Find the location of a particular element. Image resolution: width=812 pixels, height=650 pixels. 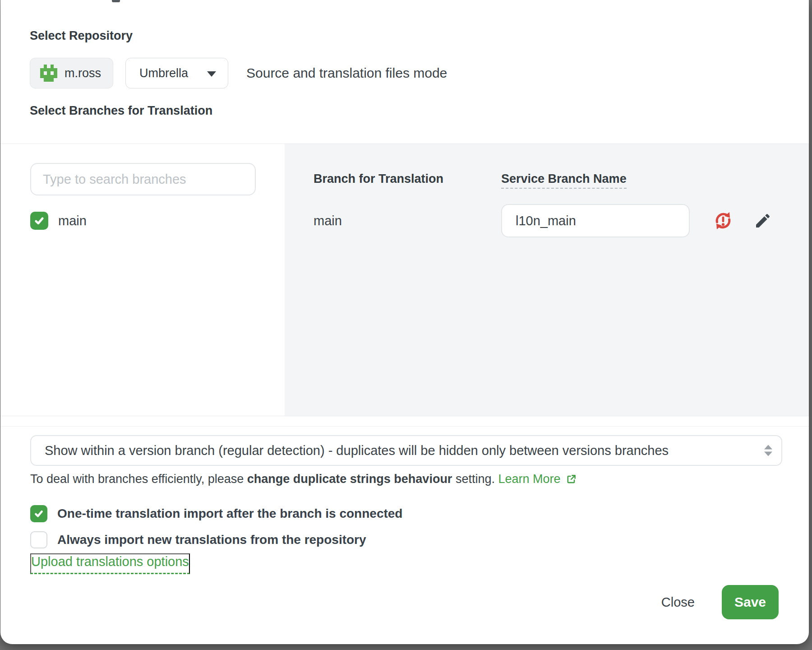

always-import-checkbox is located at coordinates (39, 540).